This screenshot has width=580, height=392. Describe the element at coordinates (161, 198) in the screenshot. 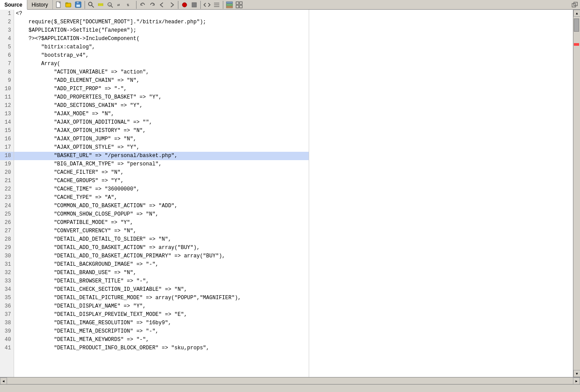

I see `code-line-23: "CACHE_TYPE" => "A",` at that location.